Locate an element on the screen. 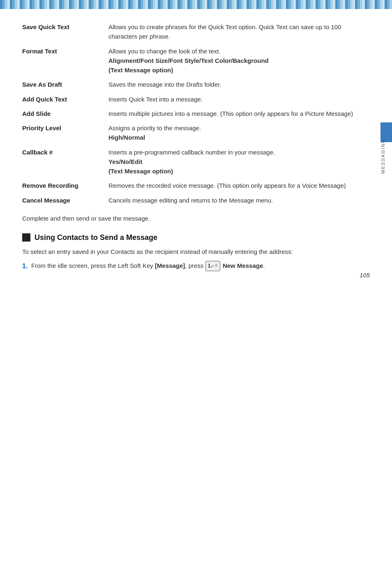 The image size is (392, 569). desc-cell: Removes the recorded voice message. (Thi… is located at coordinates (239, 186).